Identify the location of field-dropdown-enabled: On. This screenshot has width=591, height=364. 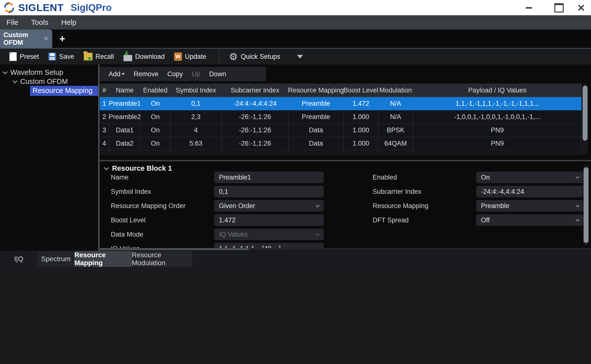
(530, 177).